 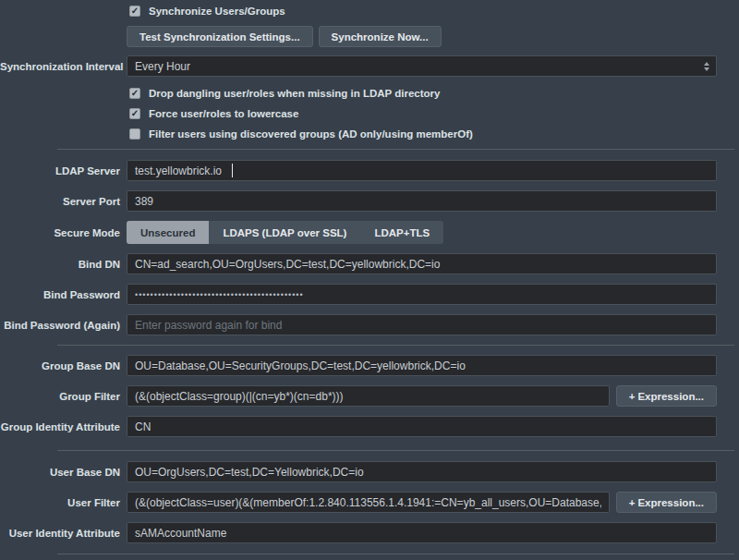 What do you see at coordinates (421, 532) in the screenshot?
I see `user-identity-attribute-input` at bounding box center [421, 532].